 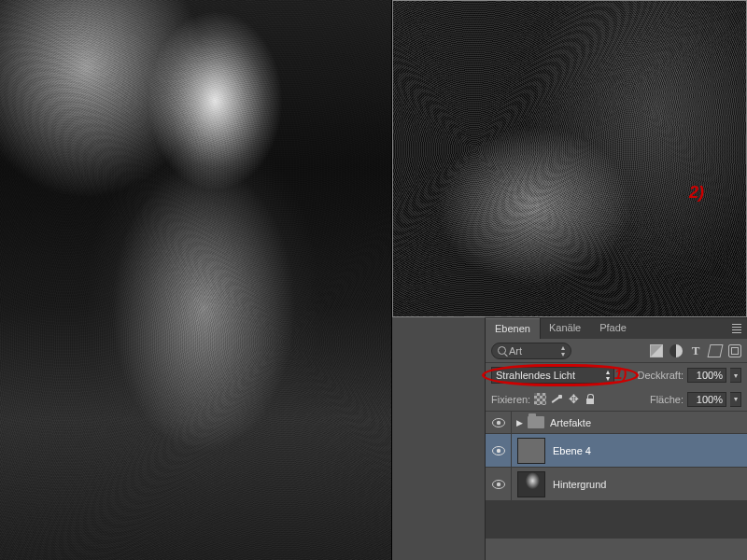 I want to click on lock-position-icon, so click(x=573, y=399).